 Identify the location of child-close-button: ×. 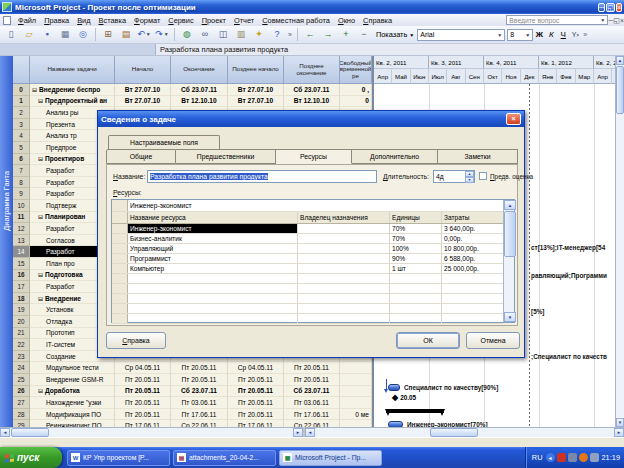
(622, 20).